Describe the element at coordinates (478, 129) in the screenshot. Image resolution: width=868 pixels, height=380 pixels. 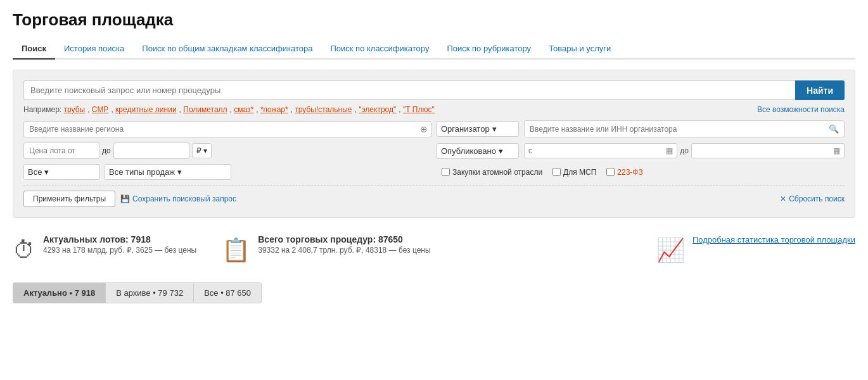
I see `organizer-select: Организатор ▾` at that location.